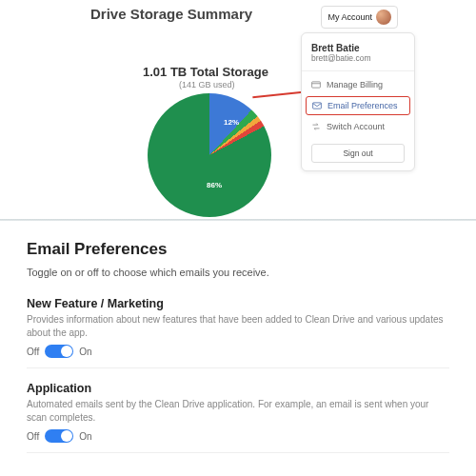 Image resolution: width=476 pixels, height=476 pixels. Describe the element at coordinates (358, 85) in the screenshot. I see `menu-item-manage-billing: Manage Billing` at that location.